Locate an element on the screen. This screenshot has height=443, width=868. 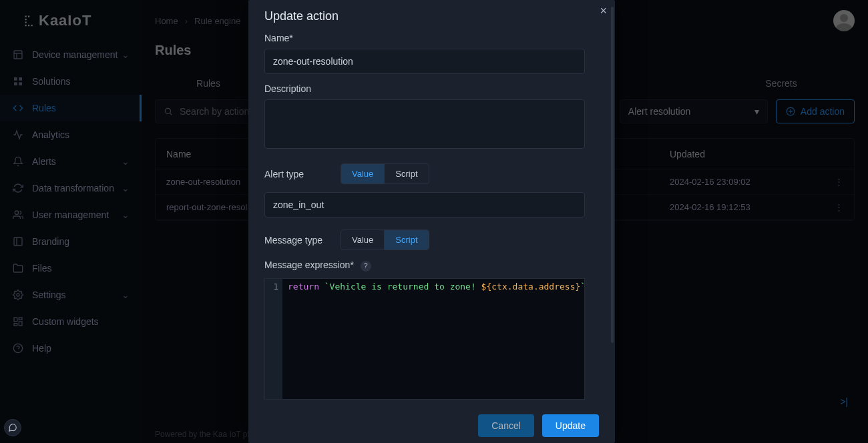
alert-type-input is located at coordinates (425, 205).